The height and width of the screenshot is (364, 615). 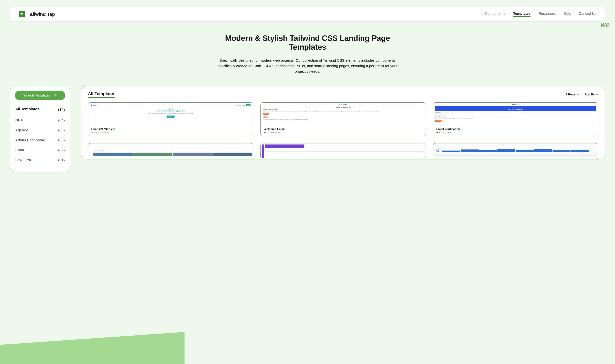 What do you see at coordinates (171, 129) in the screenshot?
I see `template-title: ChatGPT Website` at bounding box center [171, 129].